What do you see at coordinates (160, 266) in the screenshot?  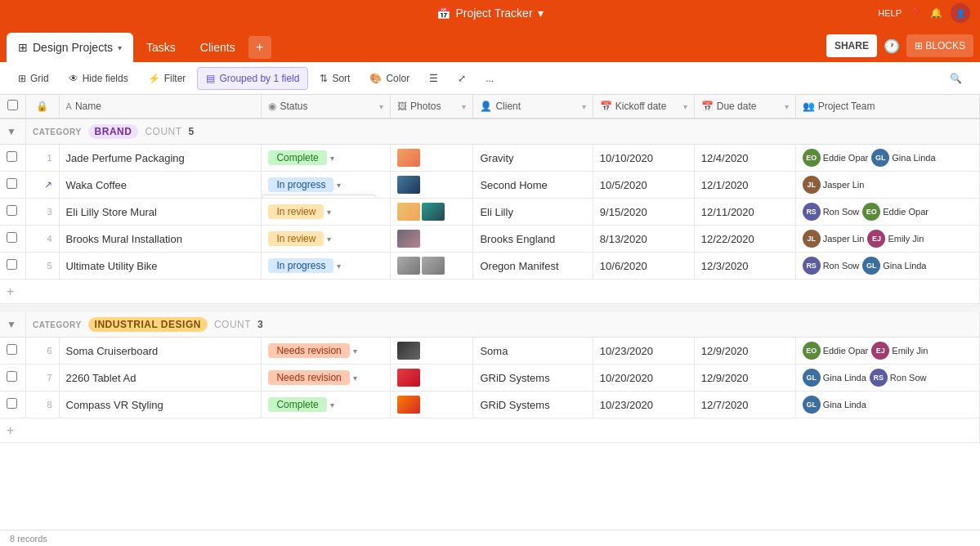 I see `row-name-cell: Ultimate Utility Bike` at bounding box center [160, 266].